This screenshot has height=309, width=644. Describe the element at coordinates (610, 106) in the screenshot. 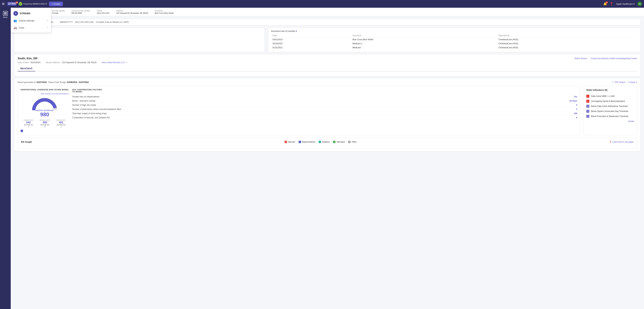

I see `indicators-list: ! Daily Active MME >= 1440 ! Overlapping…` at that location.